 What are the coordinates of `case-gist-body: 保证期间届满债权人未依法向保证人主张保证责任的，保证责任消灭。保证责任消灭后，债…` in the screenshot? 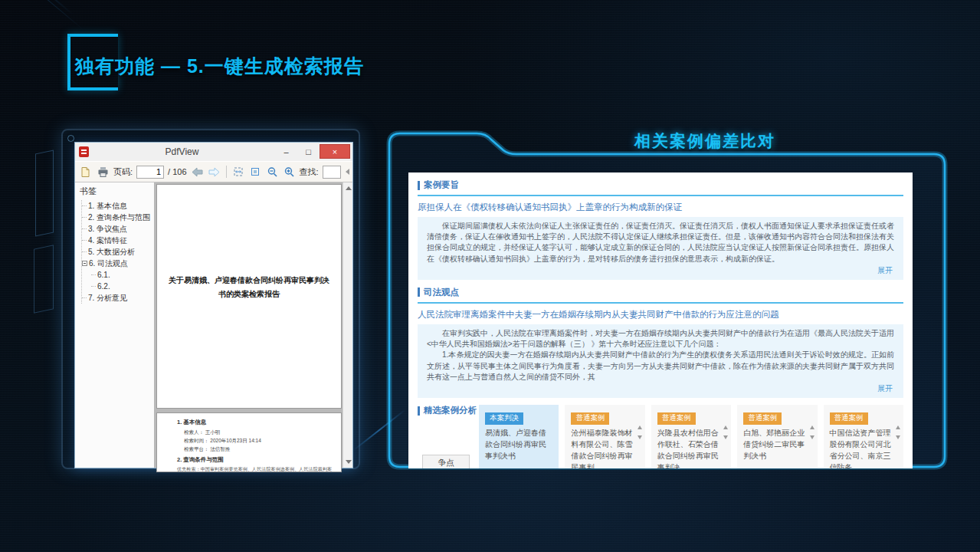 It's located at (660, 242).